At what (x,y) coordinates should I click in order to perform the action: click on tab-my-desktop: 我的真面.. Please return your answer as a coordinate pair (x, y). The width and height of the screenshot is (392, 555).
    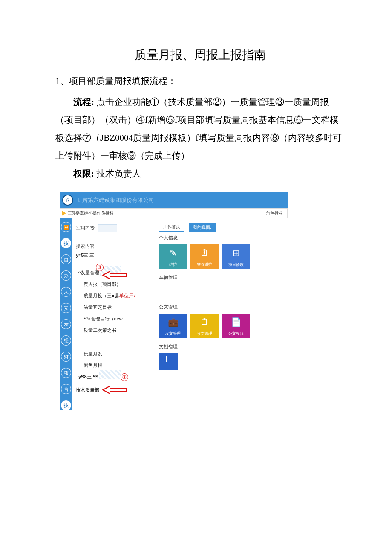
    Looking at the image, I should click on (202, 227).